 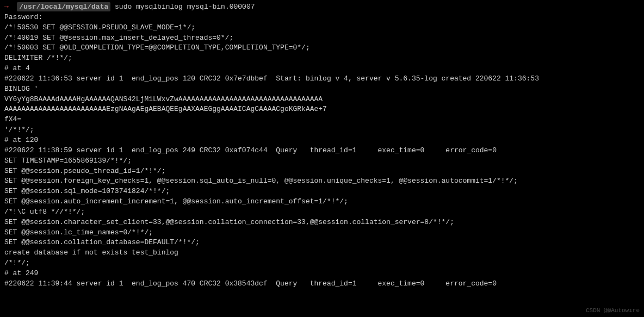 What do you see at coordinates (322, 172) in the screenshot?
I see `output-line: SET @@session.pseudo_thread_id=1/*!*/;` at bounding box center [322, 172].